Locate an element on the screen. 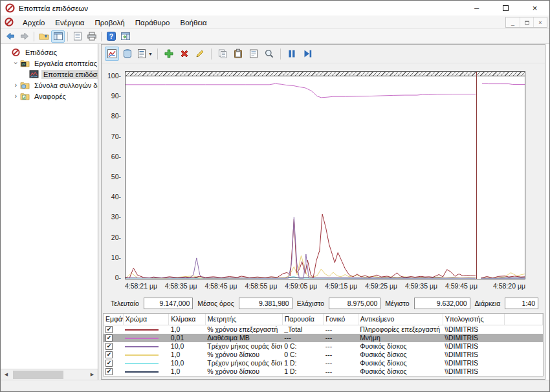 The height and width of the screenshot is (392, 550). blank-cell is located at coordinates (524, 347).